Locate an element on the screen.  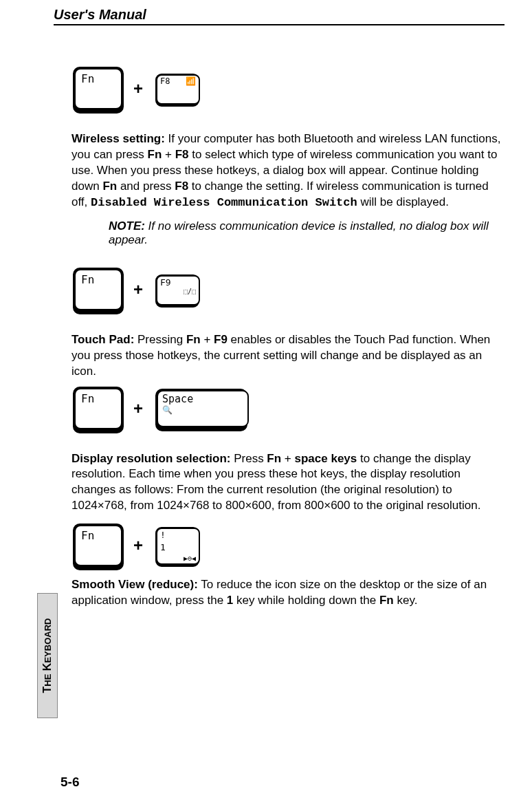
zoom-icon: 🔍 is located at coordinates (203, 410).